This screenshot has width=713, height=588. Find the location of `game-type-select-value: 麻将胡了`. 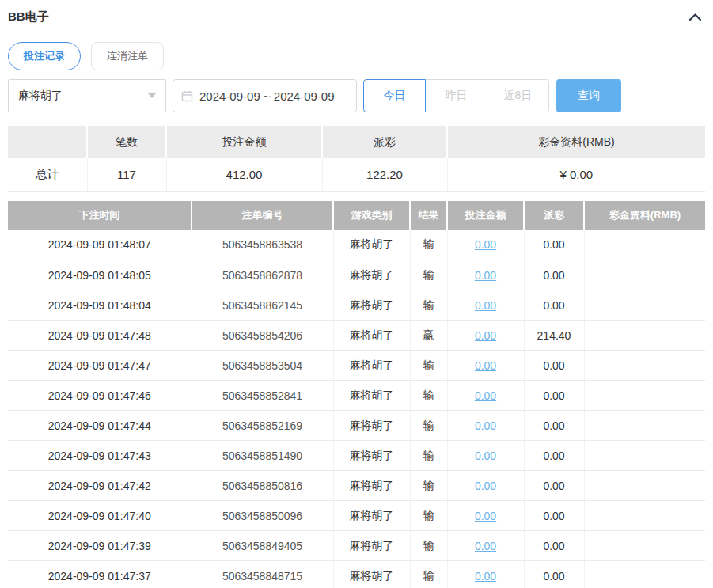

game-type-select-value: 麻将胡了 is located at coordinates (40, 96).